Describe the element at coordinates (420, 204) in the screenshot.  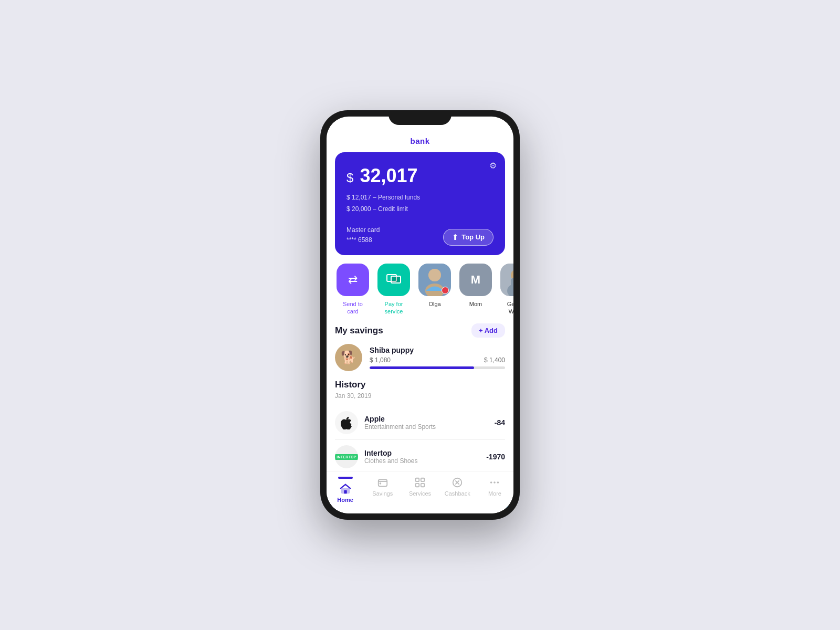
I see `balance-details: $ 12,017 – Personal funds $ 20,000 – Cre…` at that location.